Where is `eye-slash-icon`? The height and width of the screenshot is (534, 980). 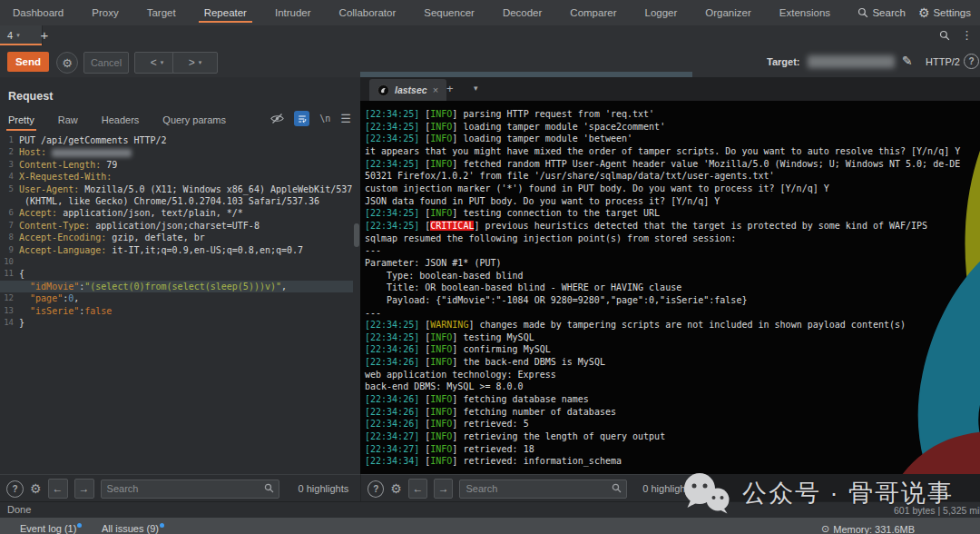
eye-slash-icon is located at coordinates (278, 118).